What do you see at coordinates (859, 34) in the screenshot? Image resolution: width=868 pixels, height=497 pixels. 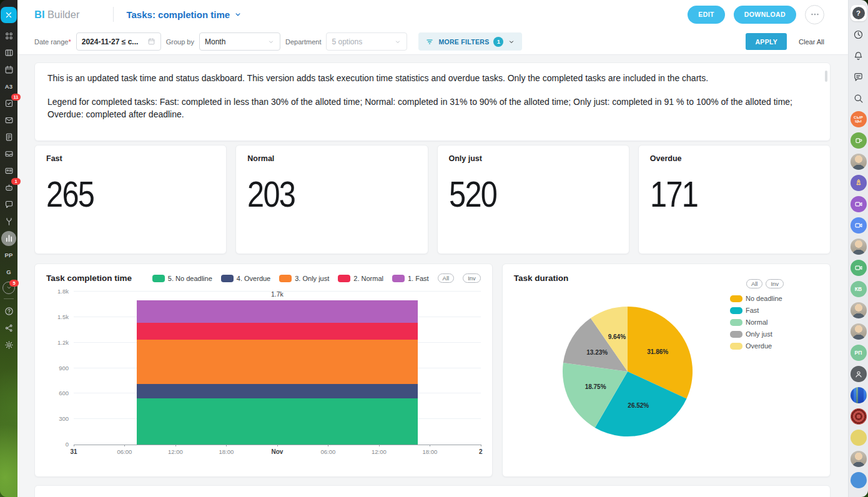 I see `history-icon` at bounding box center [859, 34].